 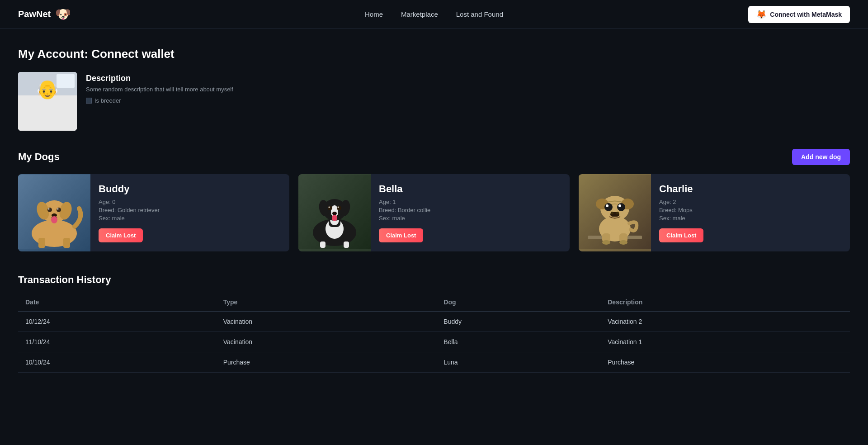 I want to click on profile-photo-image, so click(x=47, y=101).